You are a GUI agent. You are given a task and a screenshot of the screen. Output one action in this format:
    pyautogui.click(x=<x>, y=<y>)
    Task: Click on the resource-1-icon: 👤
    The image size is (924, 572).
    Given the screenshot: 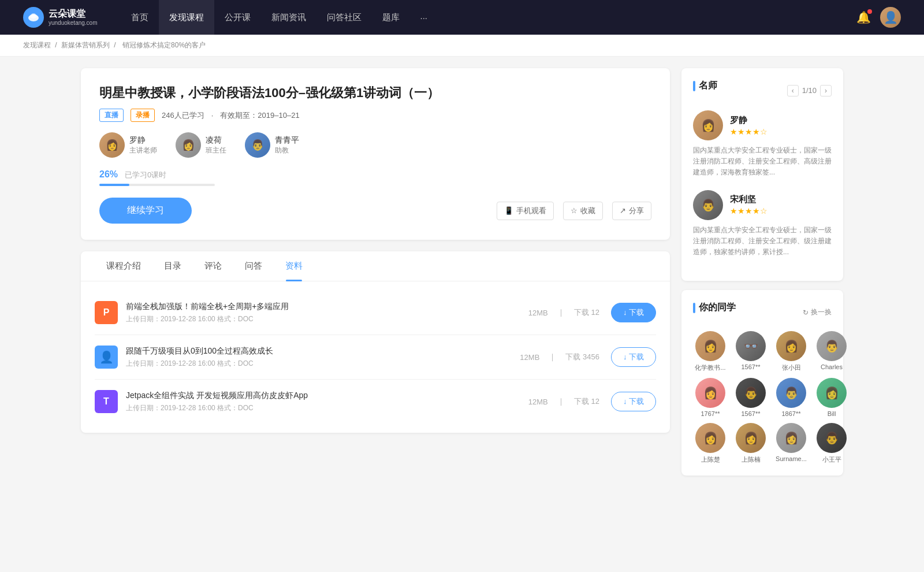 What is the action you would take?
    pyautogui.click(x=106, y=357)
    